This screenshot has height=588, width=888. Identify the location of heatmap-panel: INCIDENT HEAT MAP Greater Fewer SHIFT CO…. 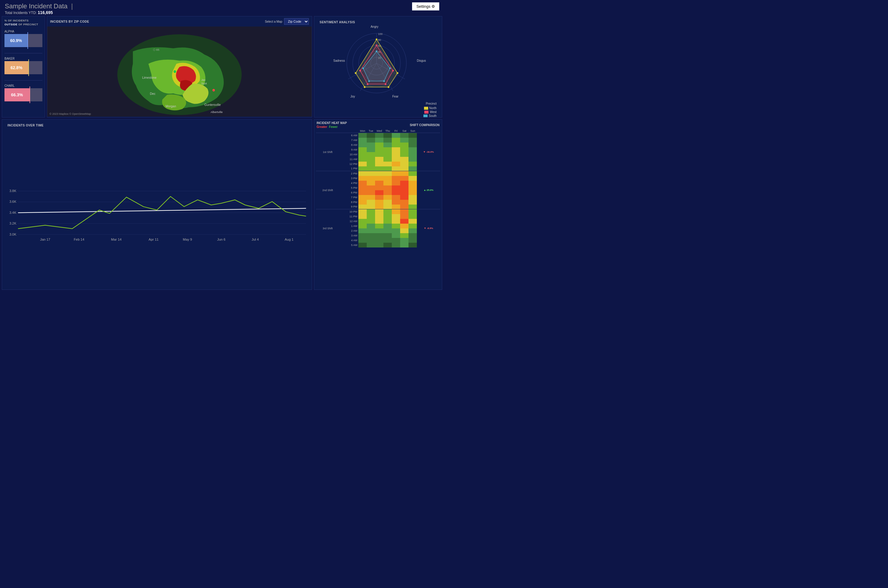
(378, 205).